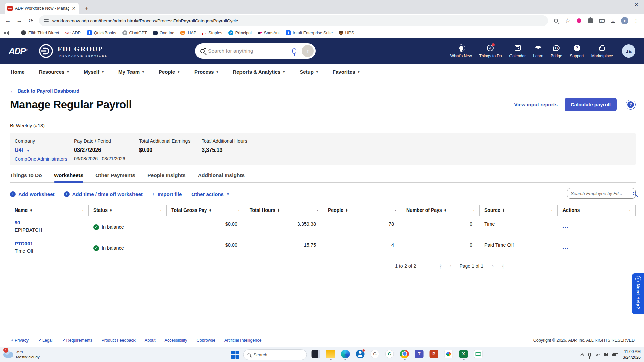 This screenshot has height=362, width=644. I want to click on taskbar-app-dark, so click(316, 355).